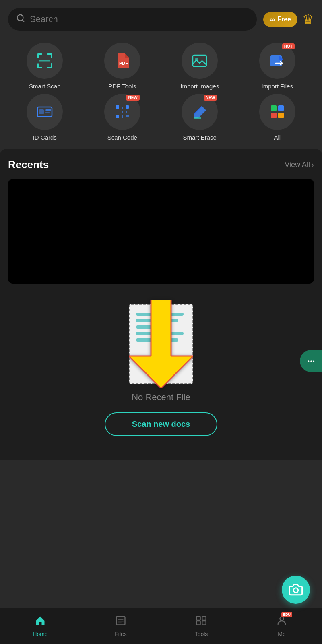 The height and width of the screenshot is (644, 322). What do you see at coordinates (201, 622) in the screenshot?
I see `tools-icon` at bounding box center [201, 622].